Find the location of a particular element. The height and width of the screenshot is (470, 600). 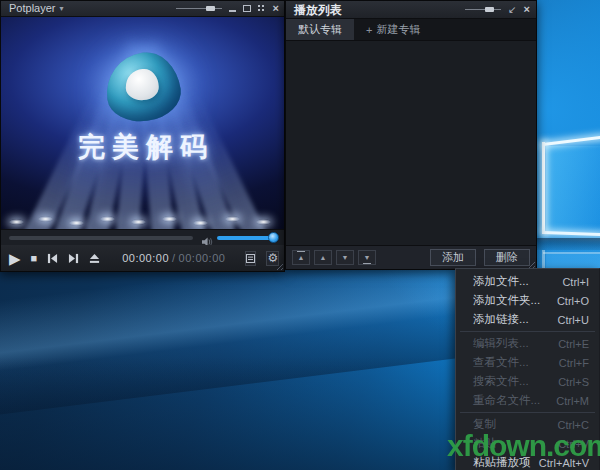

maximize-icon is located at coordinates (247, 8).